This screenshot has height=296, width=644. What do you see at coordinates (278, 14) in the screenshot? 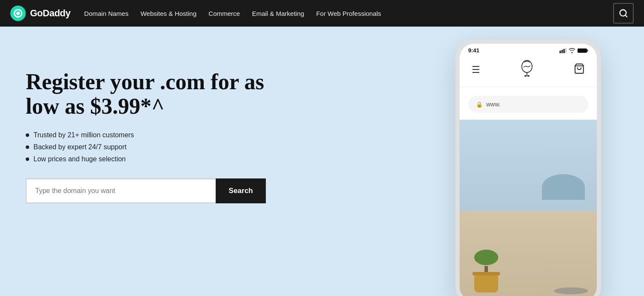
I see `nav-email-marketing: Email & Marketing` at bounding box center [278, 14].